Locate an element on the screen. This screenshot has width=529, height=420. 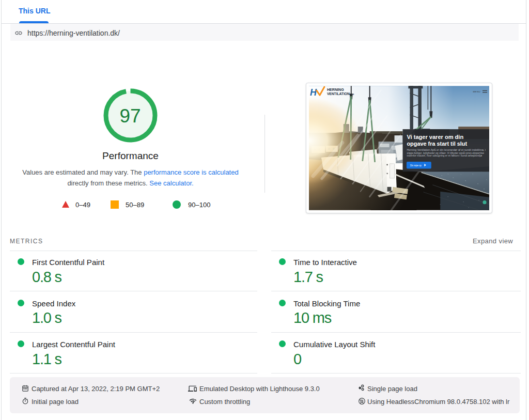
svg-text: MENU is located at coordinates (477, 92).